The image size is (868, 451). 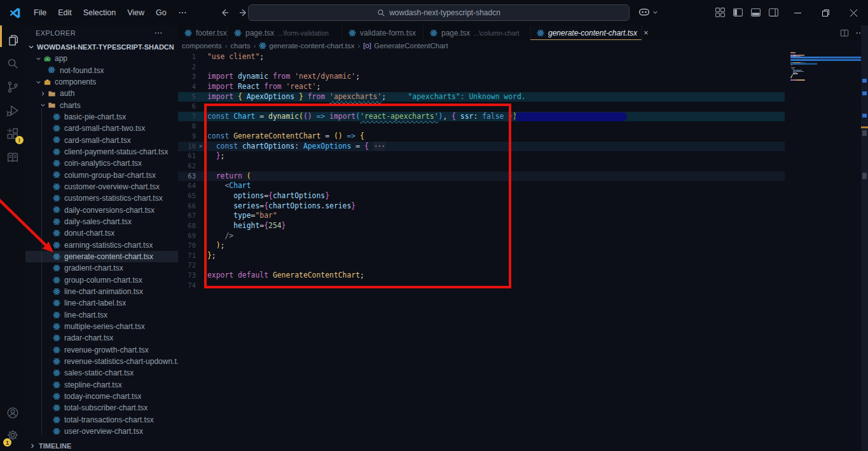 I want to click on activitybar-settings: 1, so click(x=13, y=434).